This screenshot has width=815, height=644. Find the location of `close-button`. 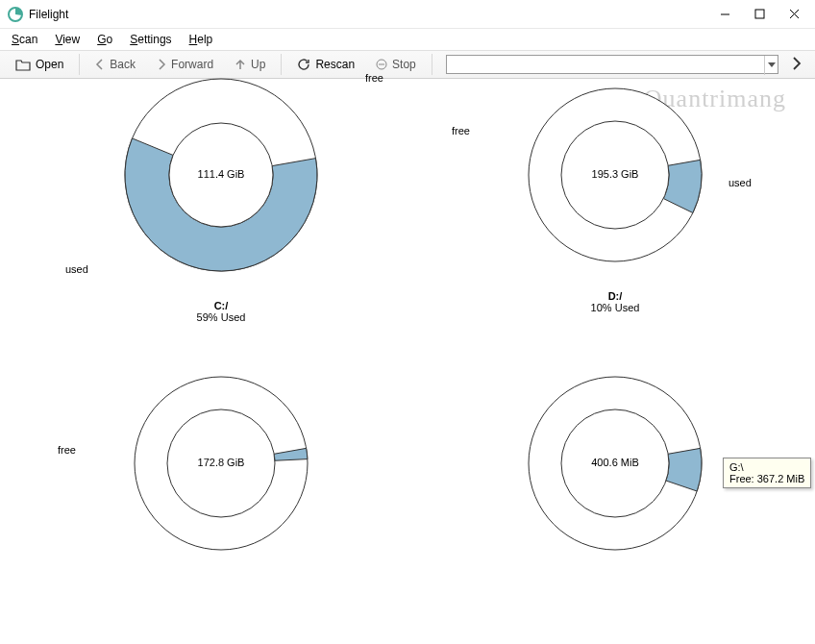

close-button is located at coordinates (794, 14).